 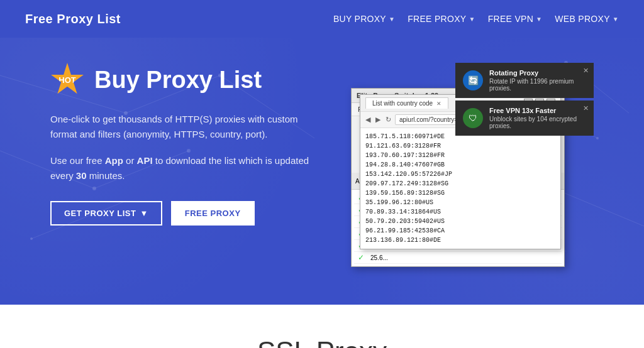 I want to click on browser-forward-button: ▶, so click(x=378, y=119).